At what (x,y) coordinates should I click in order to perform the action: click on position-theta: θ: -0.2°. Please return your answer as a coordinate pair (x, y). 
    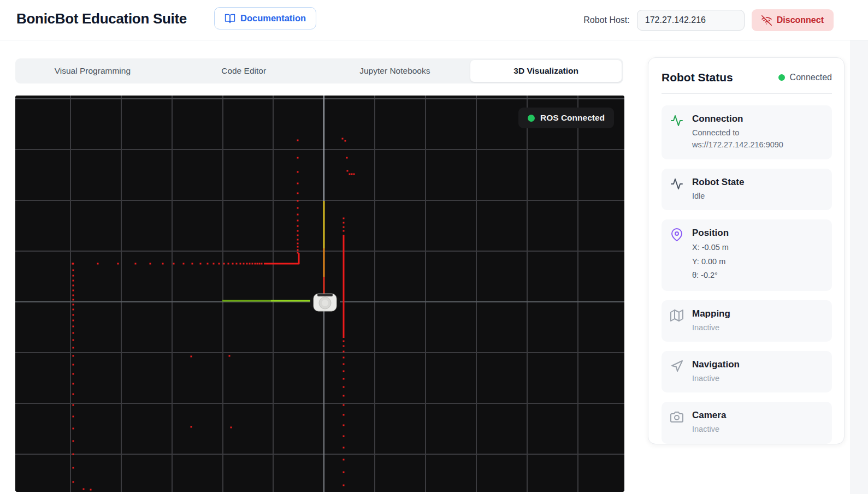
    Looking at the image, I should click on (710, 275).